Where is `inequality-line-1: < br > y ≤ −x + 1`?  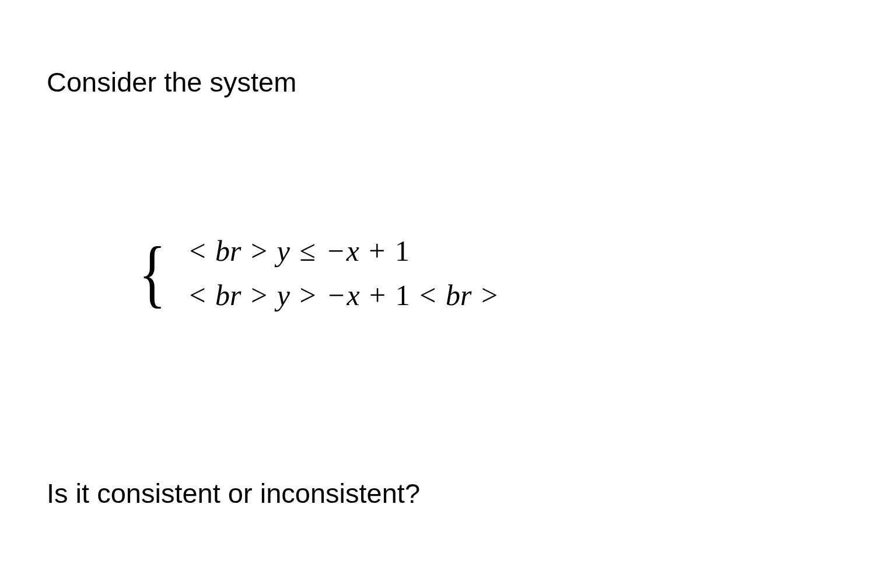
inequality-line-1: < br > y ≤ −x + 1 is located at coordinates (343, 251).